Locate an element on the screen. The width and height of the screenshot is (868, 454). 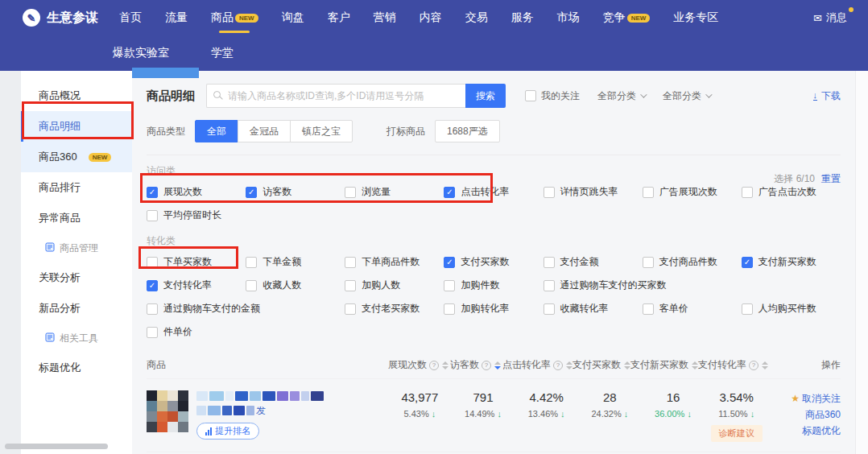
nav-item-7: 内容 is located at coordinates (431, 18).